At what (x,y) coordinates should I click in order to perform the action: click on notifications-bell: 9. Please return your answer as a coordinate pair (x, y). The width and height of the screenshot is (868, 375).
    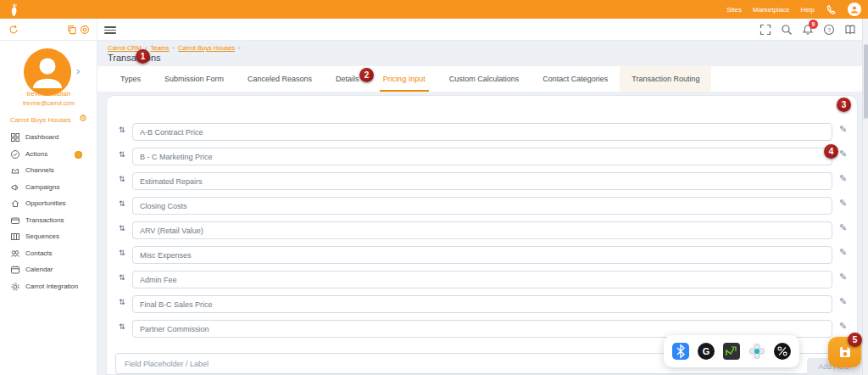
    Looking at the image, I should click on (808, 30).